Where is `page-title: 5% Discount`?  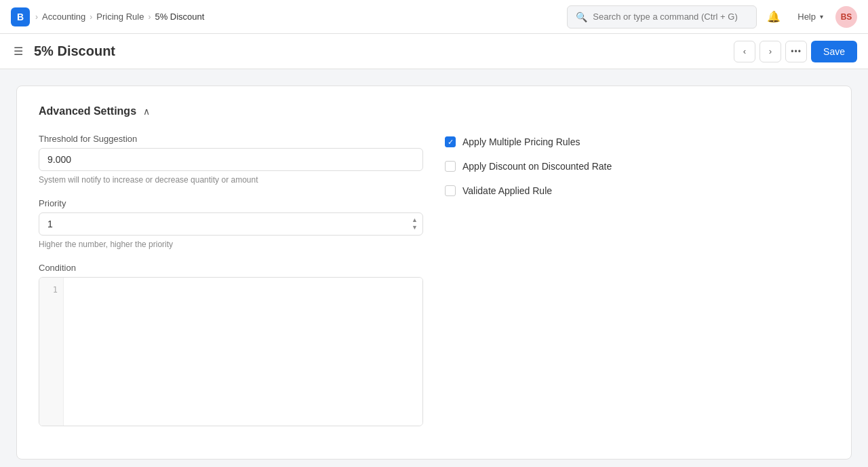 page-title: 5% Discount is located at coordinates (380, 52).